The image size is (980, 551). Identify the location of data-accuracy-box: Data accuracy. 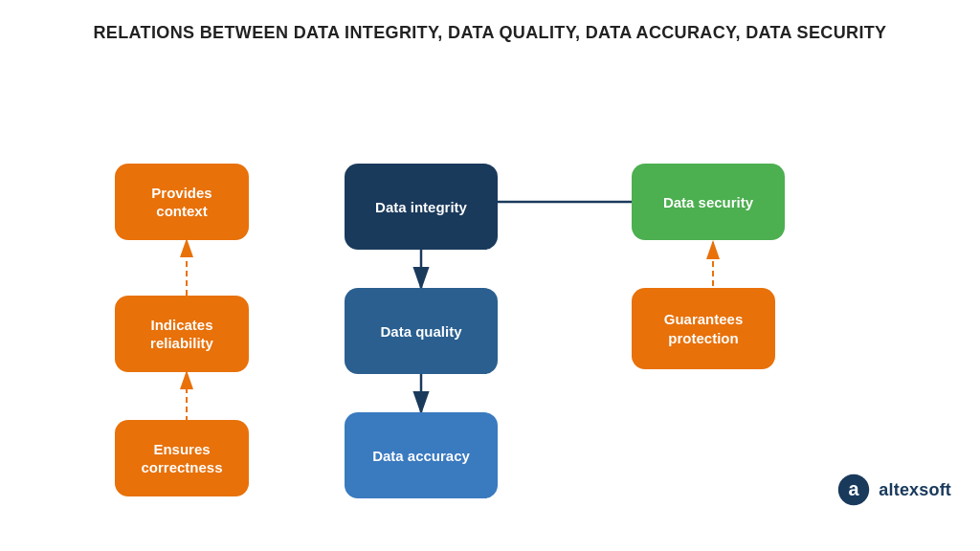
(421, 455).